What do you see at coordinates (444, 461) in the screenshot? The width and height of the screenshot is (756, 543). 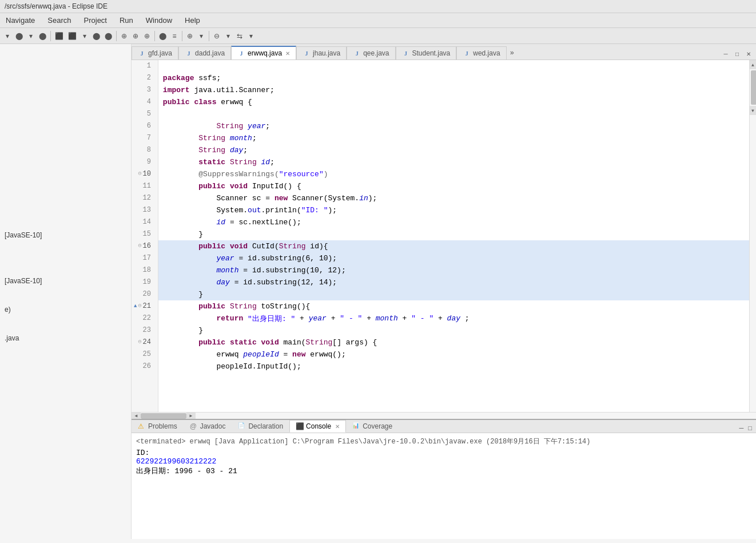 I see `console-id-value-line: 622922199603212222` at bounding box center [444, 461].